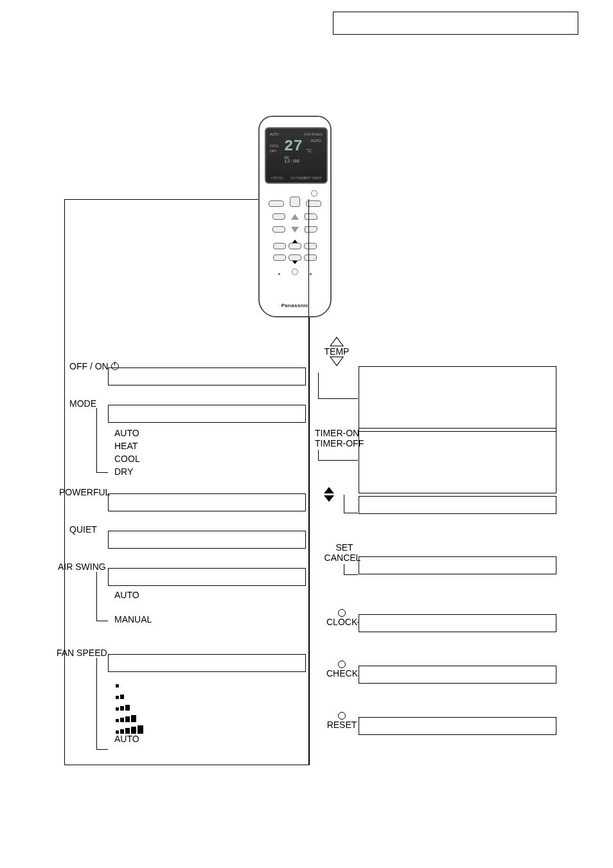 The height and width of the screenshot is (868, 613). What do you see at coordinates (458, 726) in the screenshot?
I see `reset-box` at bounding box center [458, 726].